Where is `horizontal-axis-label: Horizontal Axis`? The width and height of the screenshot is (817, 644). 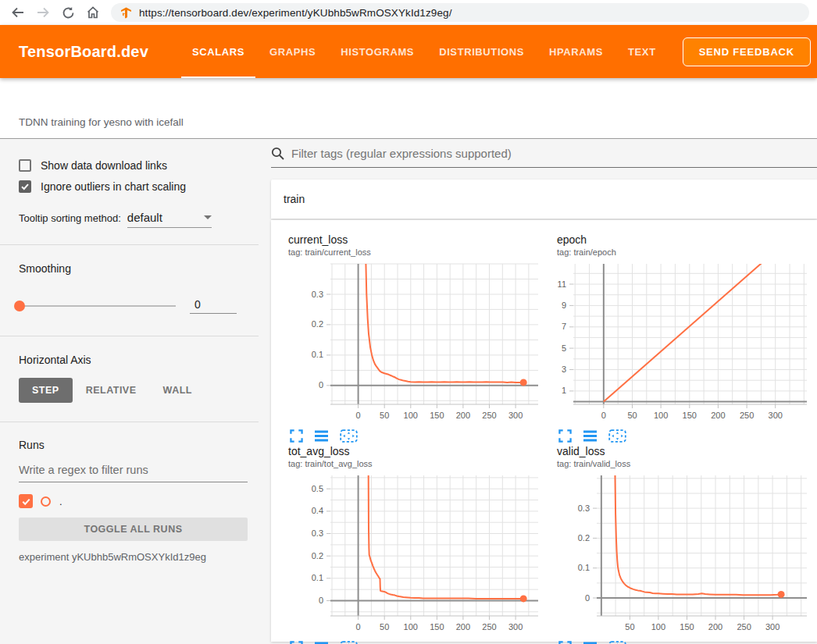 horizontal-axis-label: Horizontal Axis is located at coordinates (133, 360).